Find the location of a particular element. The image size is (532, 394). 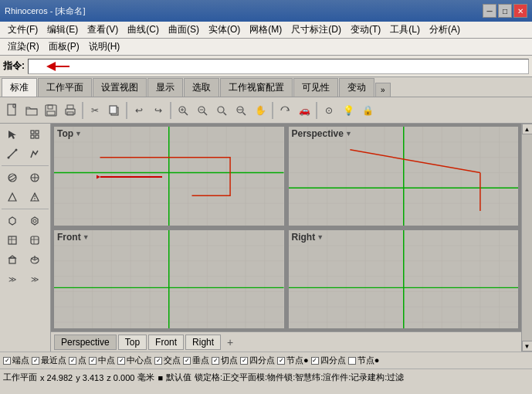

viewport-top: Top ▼ is located at coordinates (169, 176).